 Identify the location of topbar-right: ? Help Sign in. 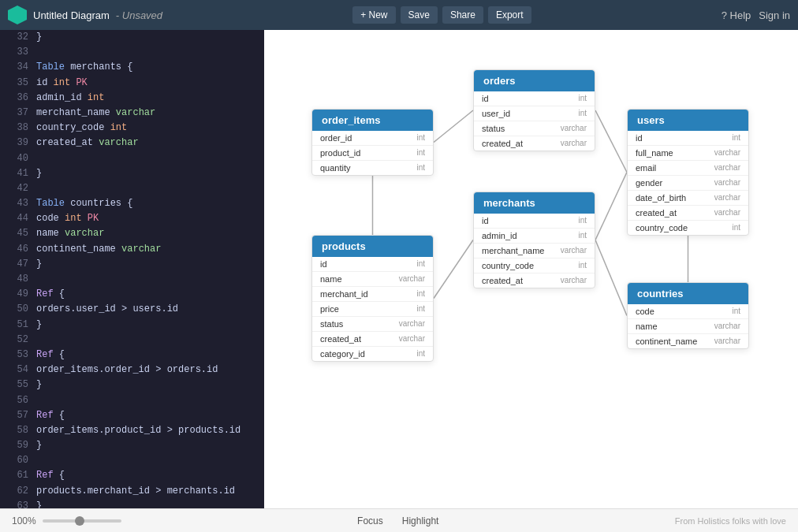
(755, 16).